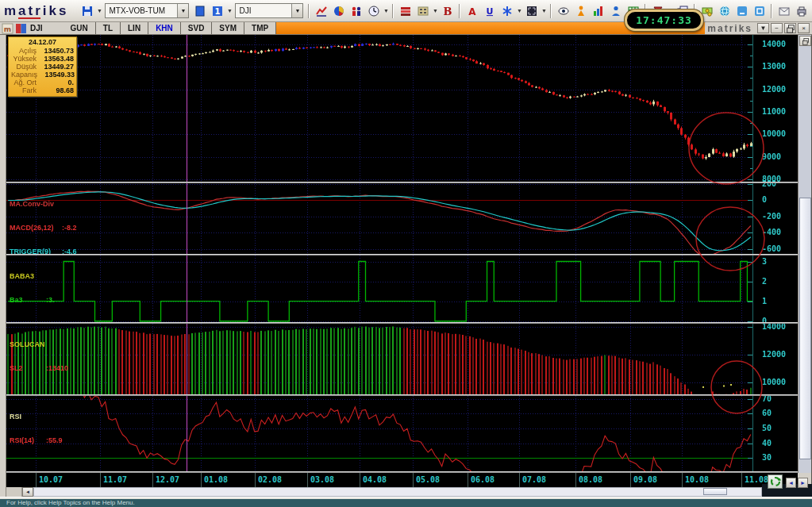 Image resolution: width=812 pixels, height=507 pixels. What do you see at coordinates (229, 11) in the screenshot?
I see `page-one-icon-dropdown: ▼` at bounding box center [229, 11].